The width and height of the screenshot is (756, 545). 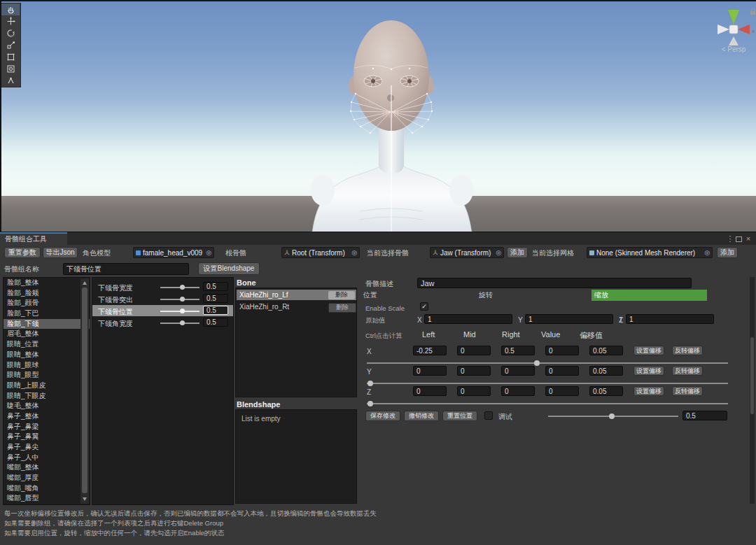 I want to click on param-slider-row: 下颌骨突出 0.5, so click(x=162, y=299).